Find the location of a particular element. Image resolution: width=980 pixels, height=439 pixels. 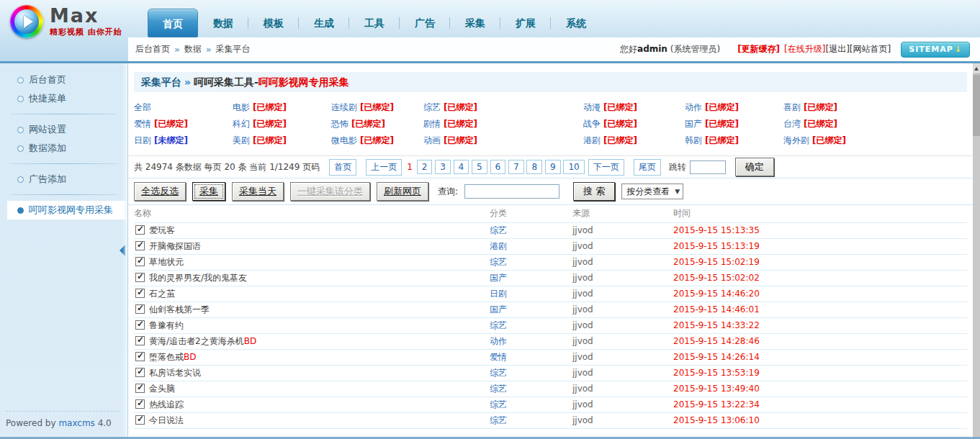

page-number-button: 3 is located at coordinates (443, 167).